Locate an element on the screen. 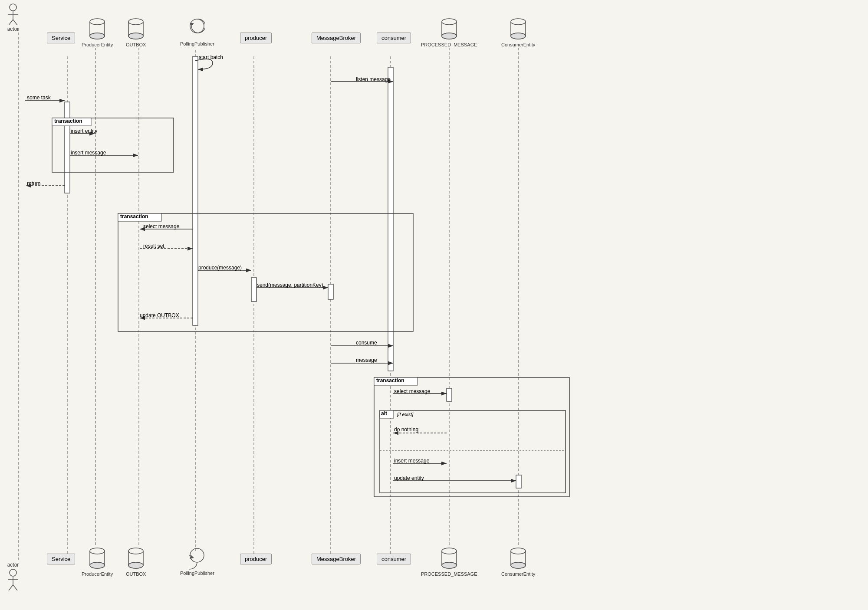 The height and width of the screenshot is (610, 868). producer-box-top: producer is located at coordinates (256, 38).